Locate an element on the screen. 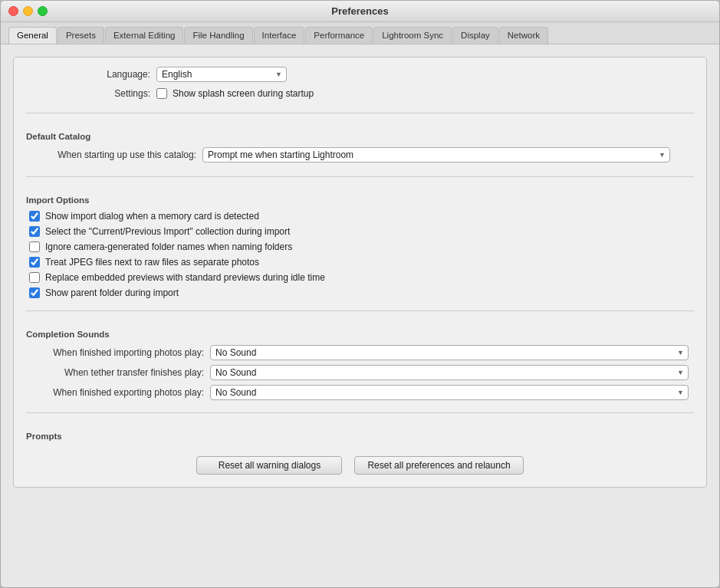 This screenshot has height=588, width=720. tether-transfer-label: When tether transfer finishes play: is located at coordinates (118, 373).